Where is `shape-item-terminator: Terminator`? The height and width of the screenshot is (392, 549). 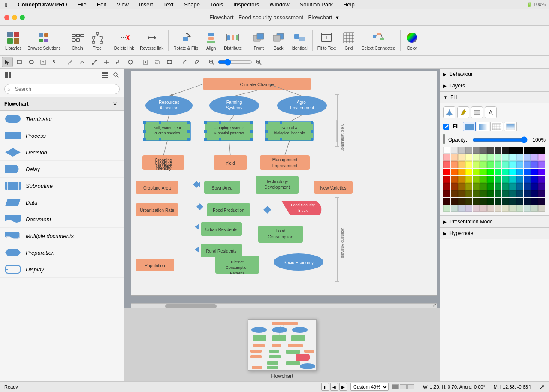 shape-item-terminator: Terminator is located at coordinates (62, 119).